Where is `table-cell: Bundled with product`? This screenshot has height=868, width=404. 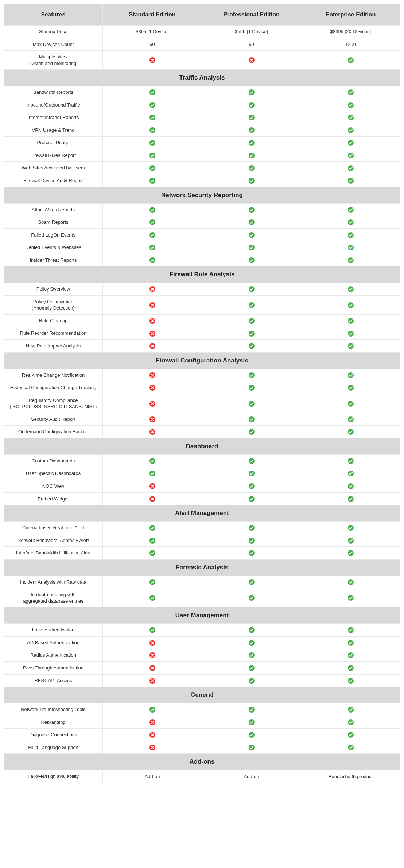 table-cell: Bundled with product is located at coordinates (351, 777).